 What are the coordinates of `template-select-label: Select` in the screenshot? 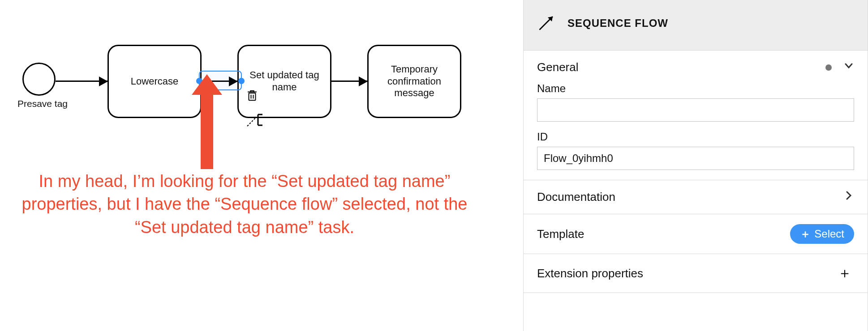 It's located at (829, 234).